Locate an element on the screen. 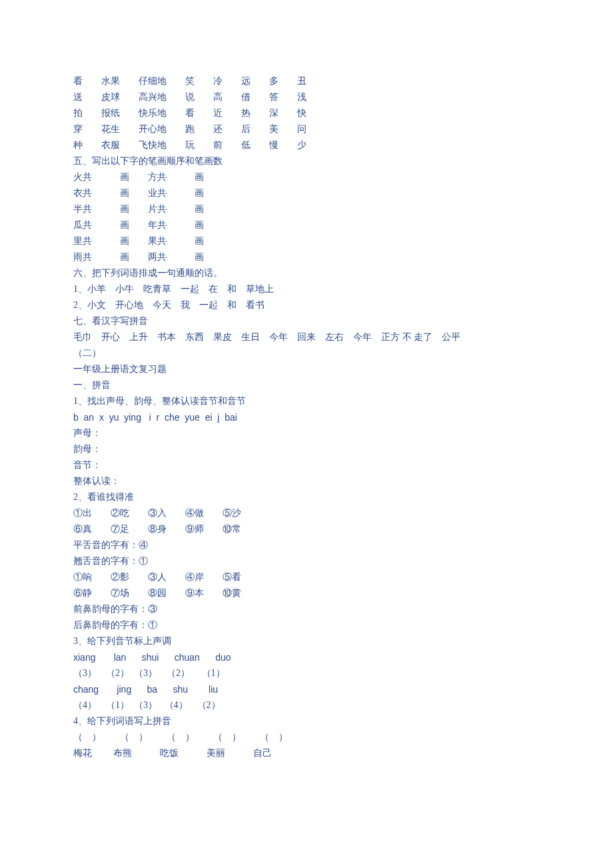  option-line: ⑥真 ⑦足 ⑧身 ⑨师 ⑩常 is located at coordinates (306, 529).